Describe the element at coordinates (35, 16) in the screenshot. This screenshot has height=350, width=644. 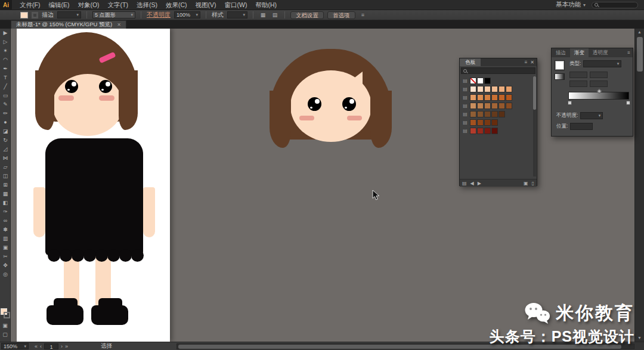
I see `stroke-color-chip` at that location.